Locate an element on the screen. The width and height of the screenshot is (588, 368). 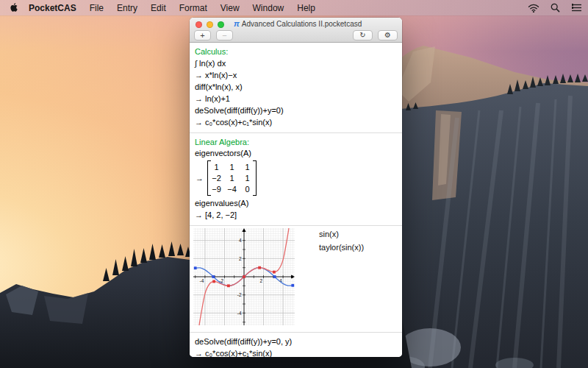
menu-edit: Edit is located at coordinates (159, 8).